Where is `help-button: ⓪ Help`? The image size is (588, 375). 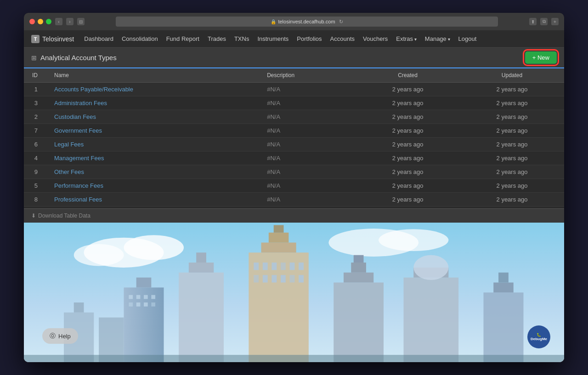 help-button: ⓪ Help is located at coordinates (60, 336).